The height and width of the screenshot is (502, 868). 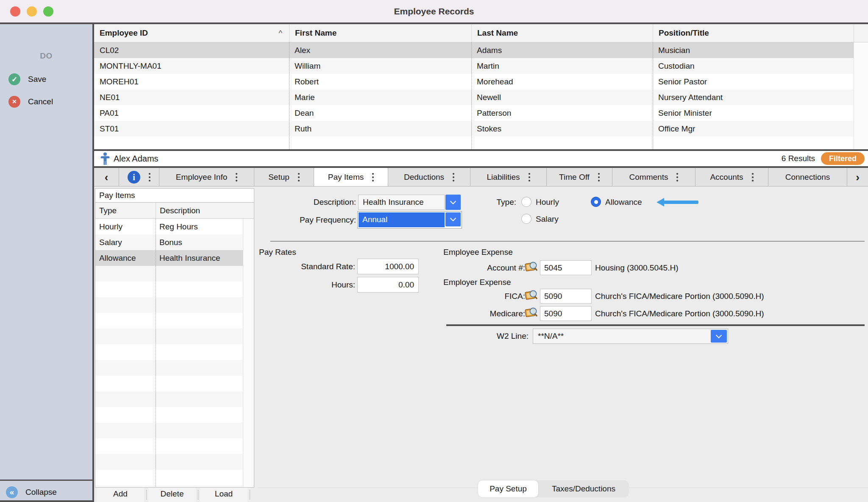 What do you see at coordinates (474, 98) in the screenshot?
I see `table-row: NE01 Marie Newell Nursery Attendant` at bounding box center [474, 98].